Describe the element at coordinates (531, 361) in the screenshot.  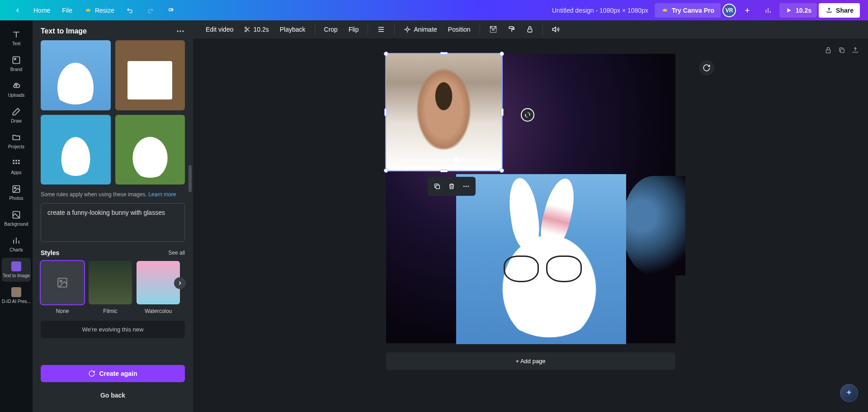
I see `add-page-button: + Add page` at that location.